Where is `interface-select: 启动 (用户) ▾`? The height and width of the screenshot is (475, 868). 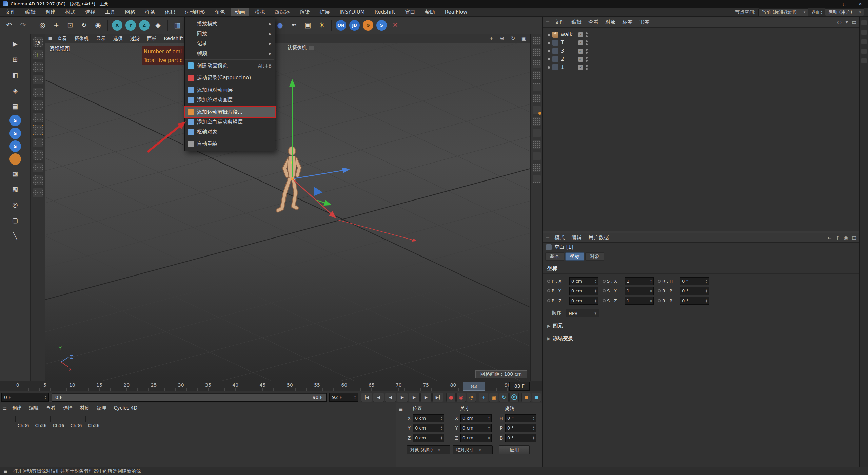
interface-select: 启动 (用户) ▾ is located at coordinates (844, 12).